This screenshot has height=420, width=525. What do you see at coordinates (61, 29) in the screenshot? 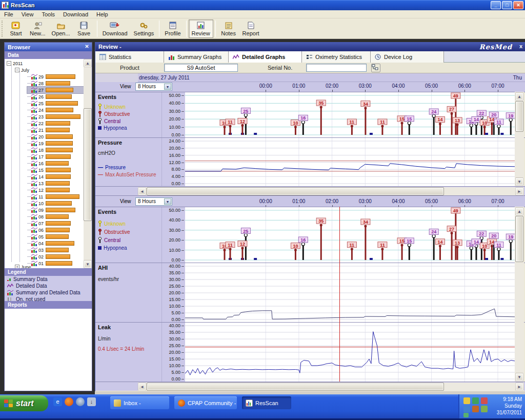
I see `open-button: Open...` at bounding box center [61, 29].